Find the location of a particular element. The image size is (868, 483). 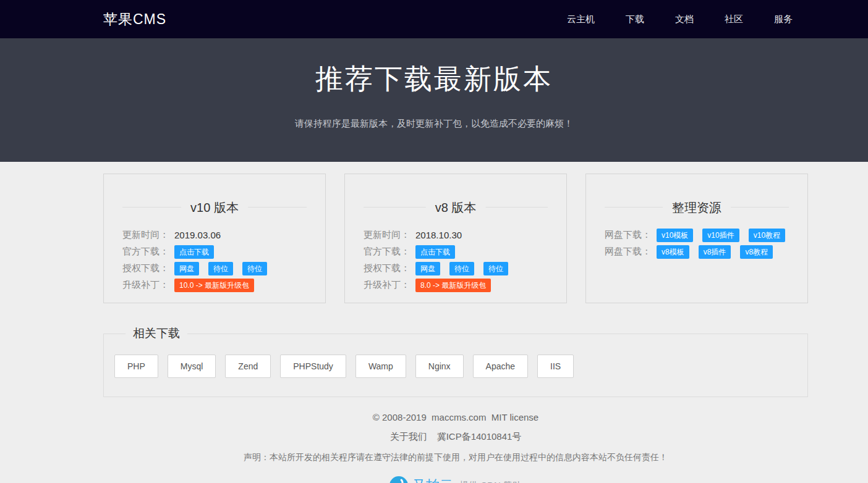

download-button: v10插件 is located at coordinates (721, 235).